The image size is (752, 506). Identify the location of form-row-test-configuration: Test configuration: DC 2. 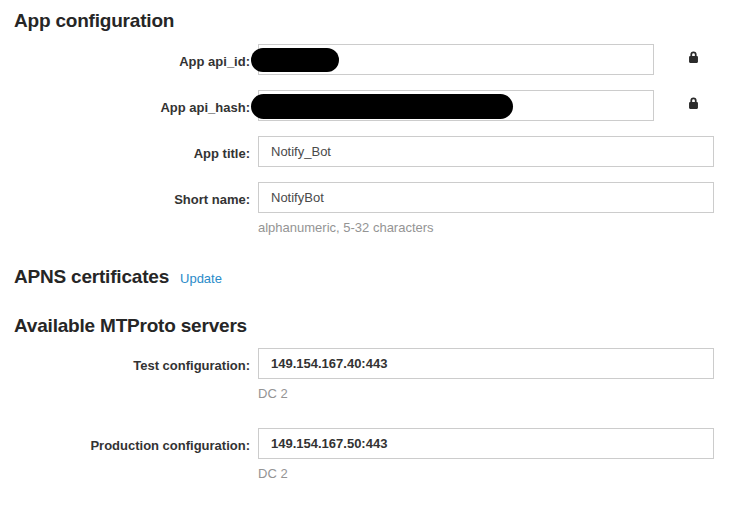
(376, 374).